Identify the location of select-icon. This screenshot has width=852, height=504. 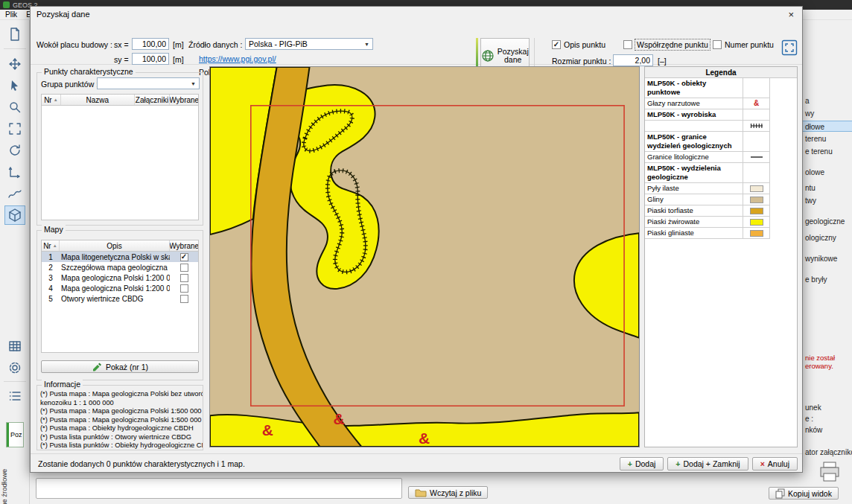
(15, 86).